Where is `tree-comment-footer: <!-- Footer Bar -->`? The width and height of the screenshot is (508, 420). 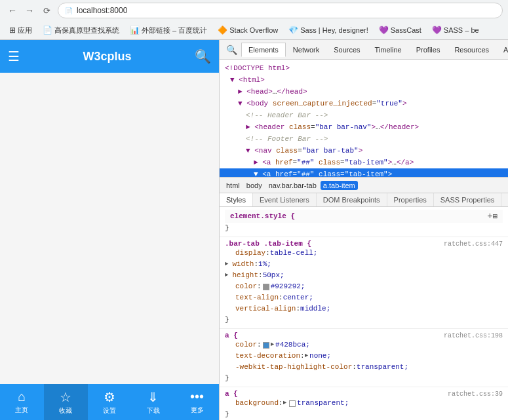 tree-comment-footer: <!-- Footer Bar --> is located at coordinates (364, 139).